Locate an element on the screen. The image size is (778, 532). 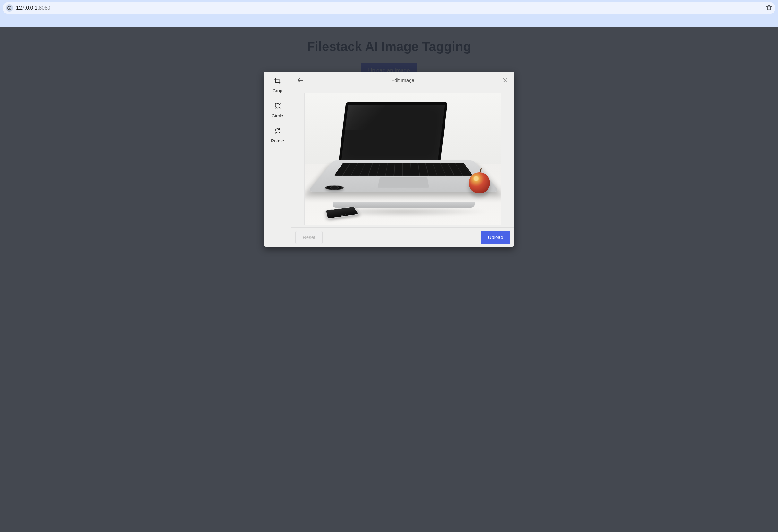
url-port: :8080 is located at coordinates (44, 8).